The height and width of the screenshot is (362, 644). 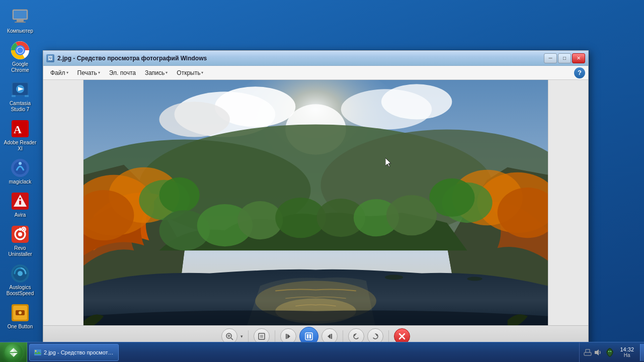 What do you see at coordinates (14, 352) in the screenshot?
I see `start-button` at bounding box center [14, 352].